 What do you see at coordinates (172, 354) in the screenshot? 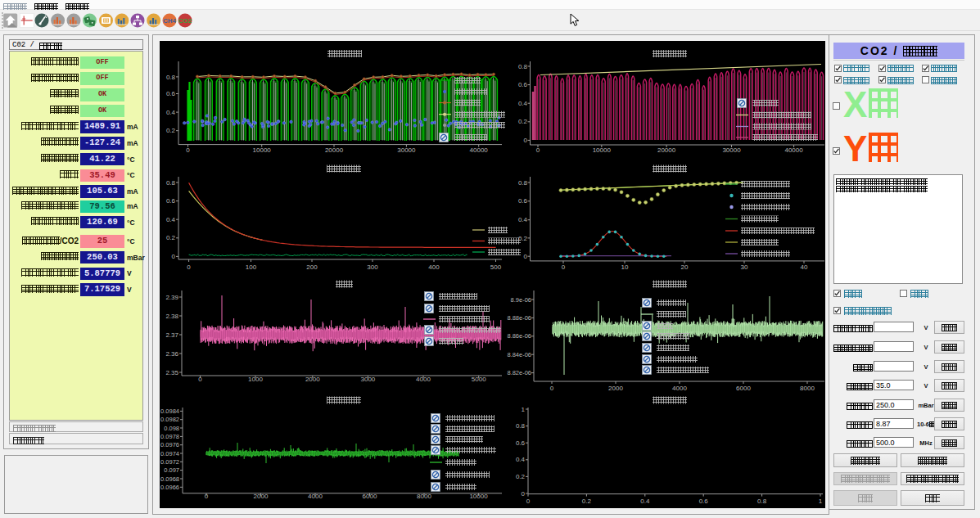
I see `svg-text: 2.36` at bounding box center [172, 354].